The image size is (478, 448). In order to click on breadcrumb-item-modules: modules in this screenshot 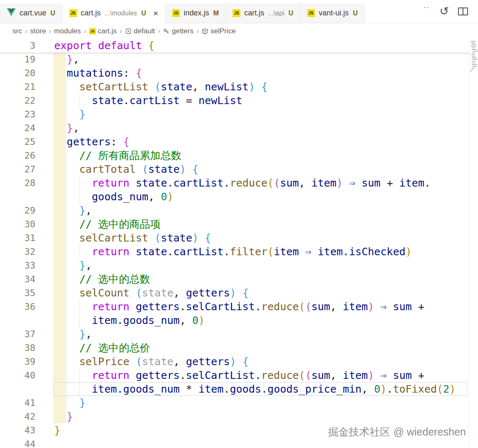, I will do `click(68, 31)`.